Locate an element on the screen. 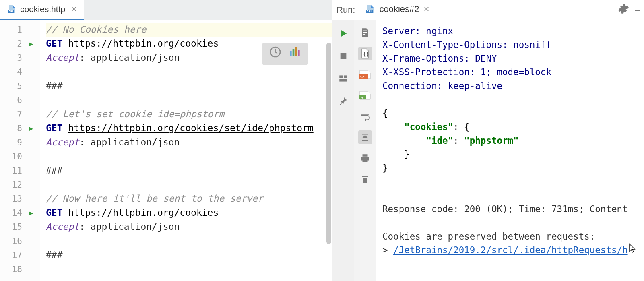  cursor-icon is located at coordinates (633, 250).